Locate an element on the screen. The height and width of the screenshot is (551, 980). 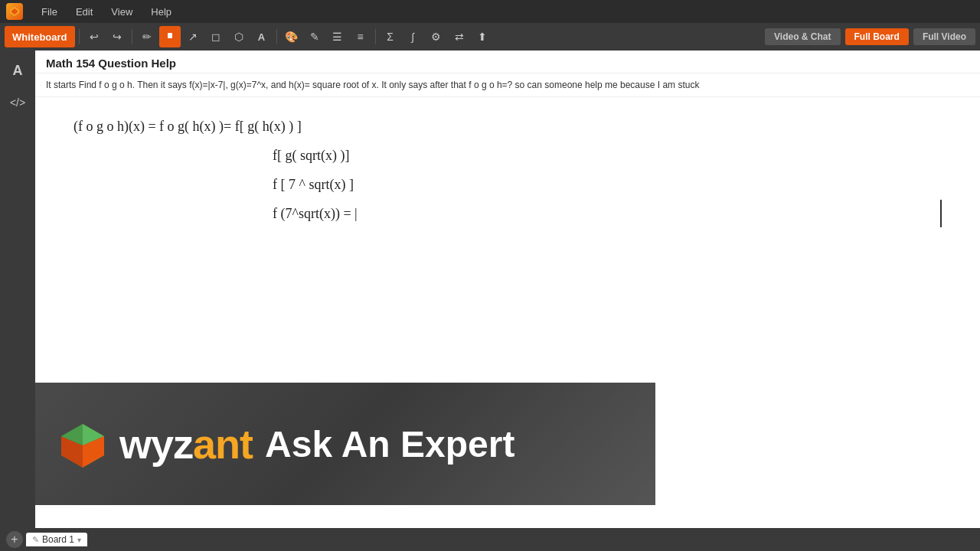
menu-edit: Edit is located at coordinates (84, 12).